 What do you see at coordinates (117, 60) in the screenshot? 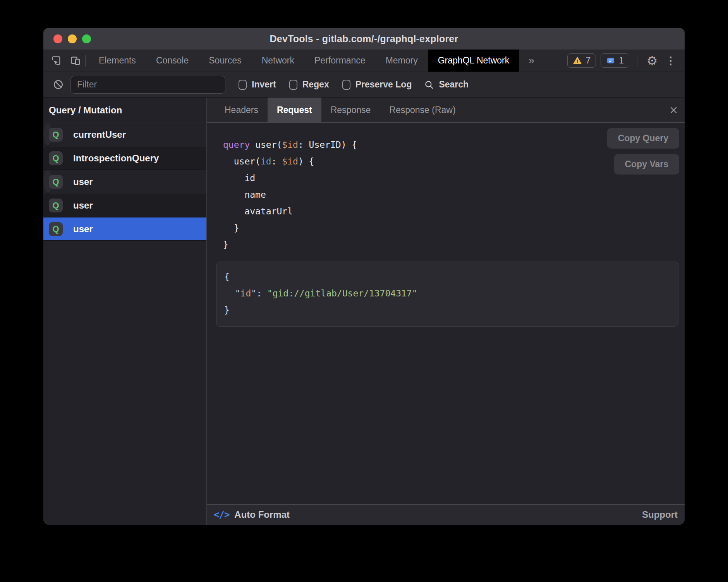
I see `tab-elements: Elements` at bounding box center [117, 60].